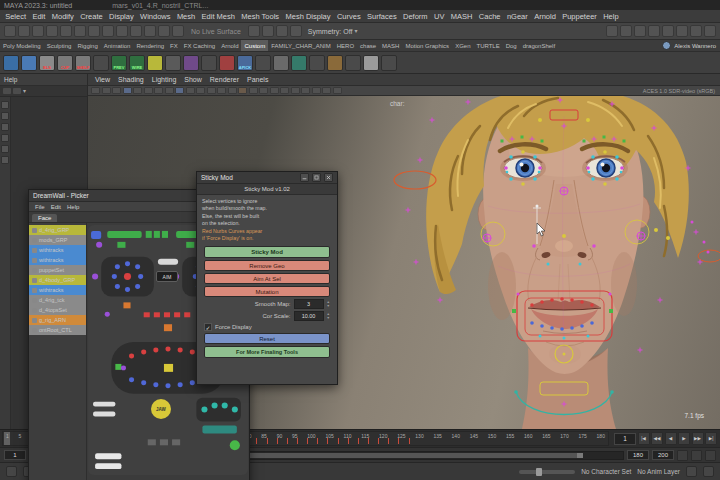  I want to click on menu-item: UV, so click(440, 16).